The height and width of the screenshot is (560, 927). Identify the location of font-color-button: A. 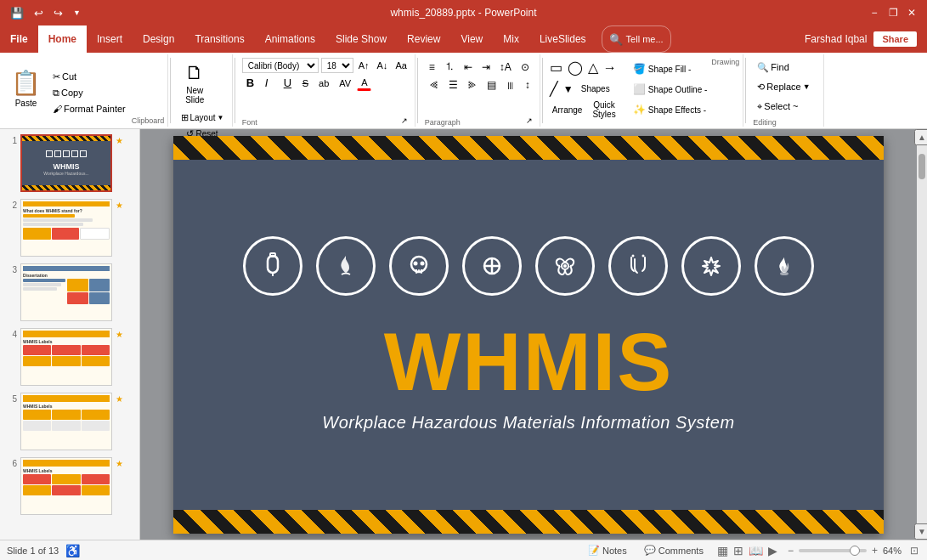
(364, 83).